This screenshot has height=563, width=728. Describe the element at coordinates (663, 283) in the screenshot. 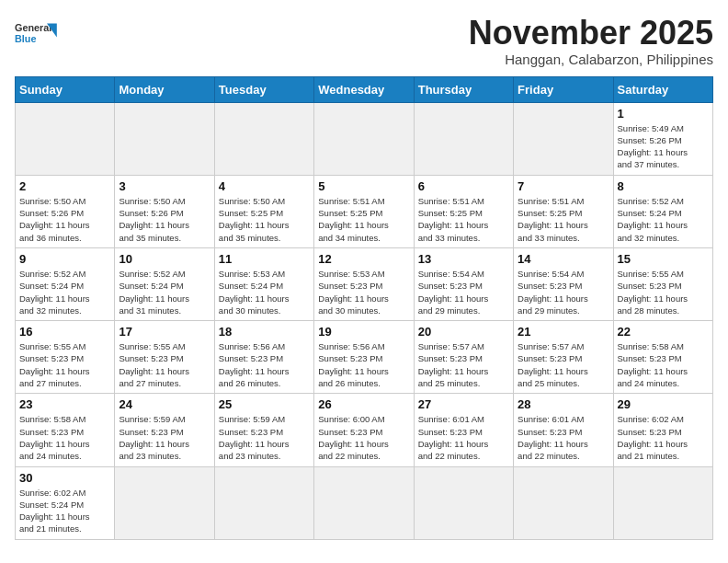

I see `calendar-day-15: 15Sunrise: 5:55 AM Sunset: 5:23 PM Dayli…` at that location.